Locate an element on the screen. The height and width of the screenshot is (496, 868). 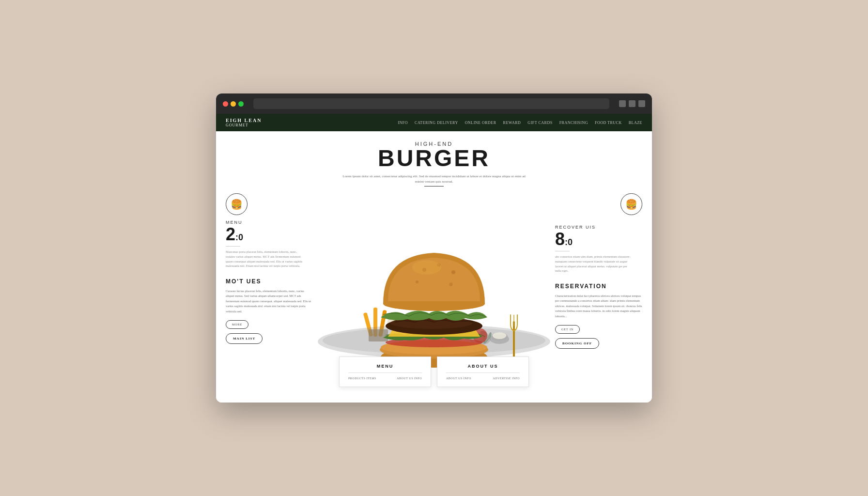
burger-image-container: MENU PRODUCTS ITEMS ABOUT US INFO ABOUT … is located at coordinates (434, 295).